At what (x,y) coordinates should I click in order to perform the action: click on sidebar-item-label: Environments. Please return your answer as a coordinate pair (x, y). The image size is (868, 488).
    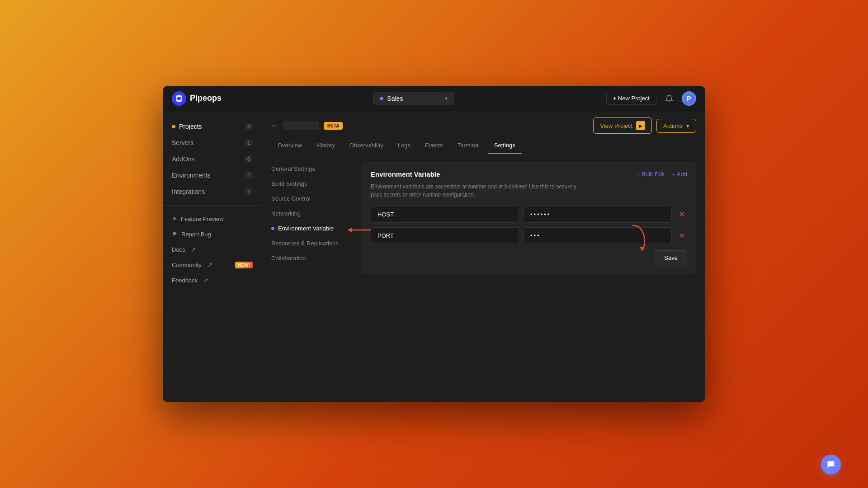
    Looking at the image, I should click on (191, 175).